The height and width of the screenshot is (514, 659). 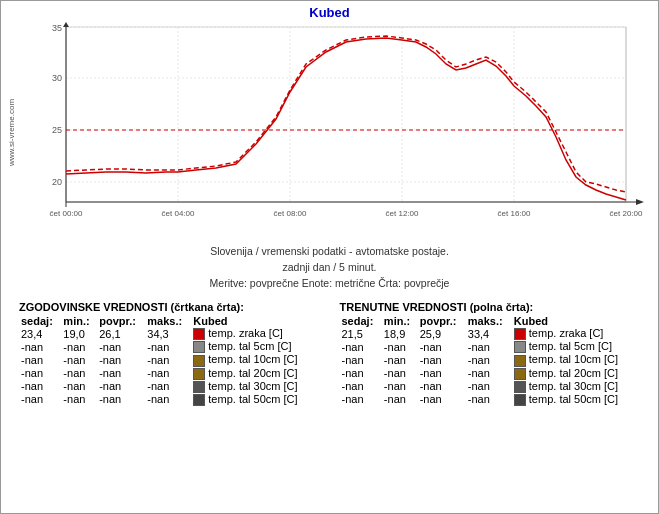 I want to click on hist-max-5: -nan, so click(x=168, y=400).